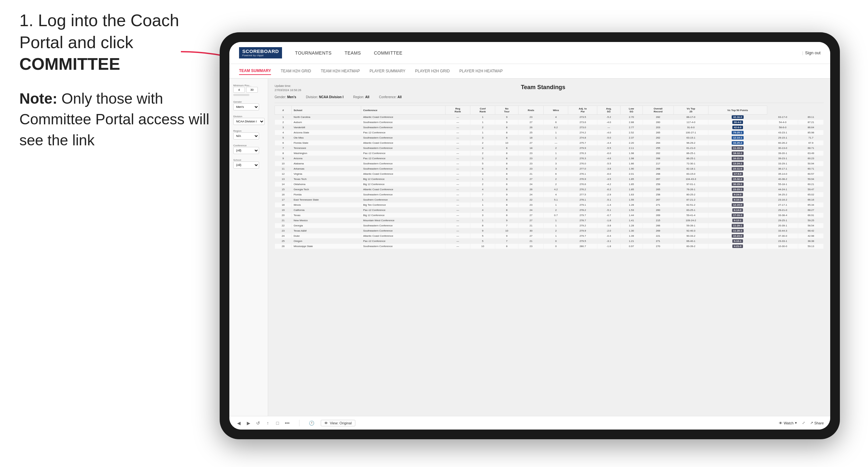 The height and width of the screenshot is (467, 868). What do you see at coordinates (549, 220) in the screenshot?
I see `table-row: 21New MexicoMountain West Conference—192…` at bounding box center [549, 220].